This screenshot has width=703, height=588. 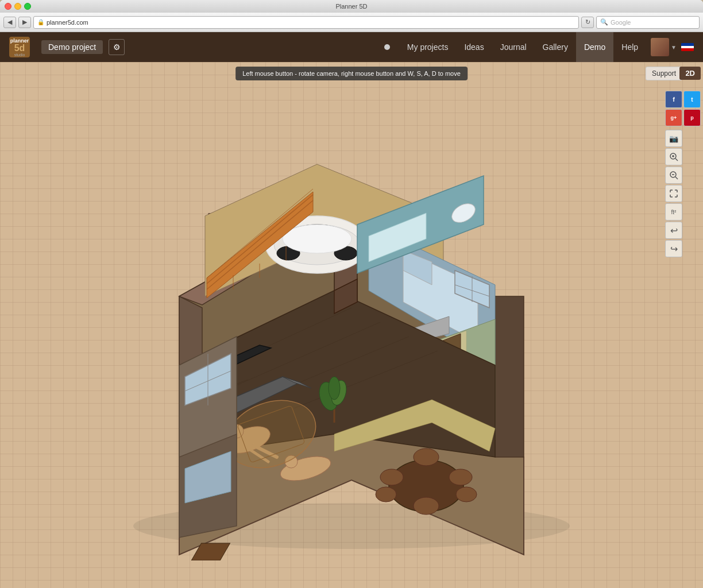 I want to click on nav-dot, so click(x=387, y=47).